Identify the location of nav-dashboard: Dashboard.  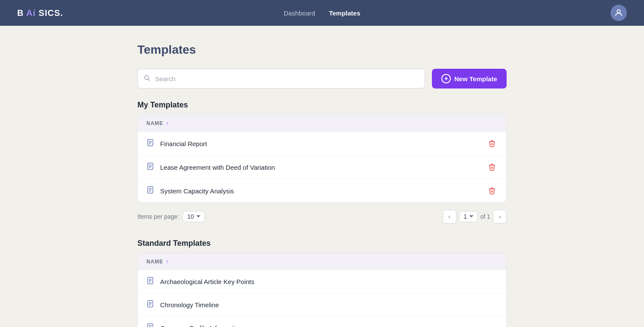
(300, 13).